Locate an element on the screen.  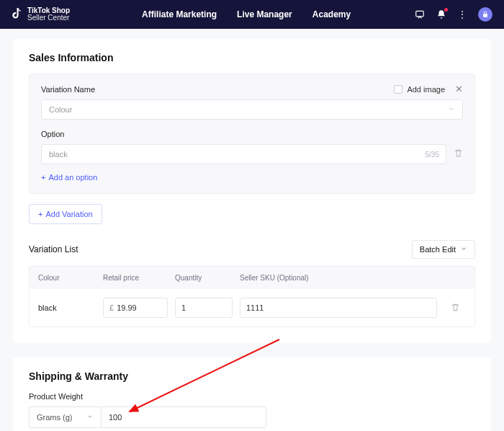
th-quantity: Quantity is located at coordinates (204, 278).